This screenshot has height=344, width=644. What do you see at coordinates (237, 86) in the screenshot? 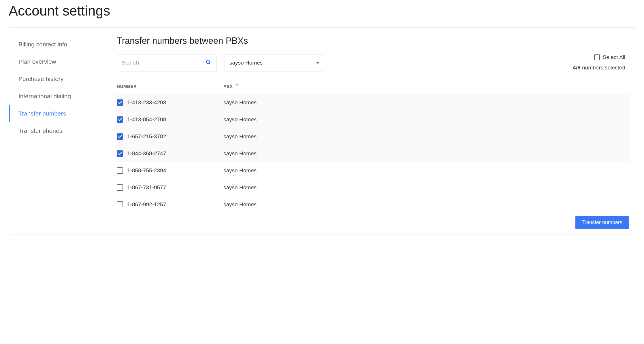
I see `sort-ascending-icon` at bounding box center [237, 86].